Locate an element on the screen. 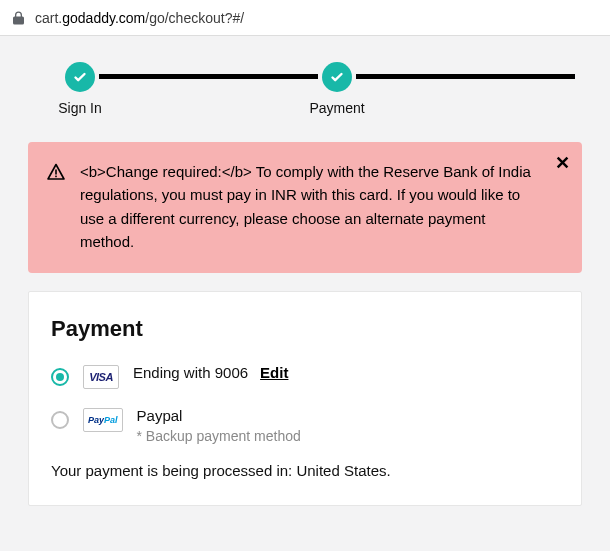  warning-icon is located at coordinates (56, 208).